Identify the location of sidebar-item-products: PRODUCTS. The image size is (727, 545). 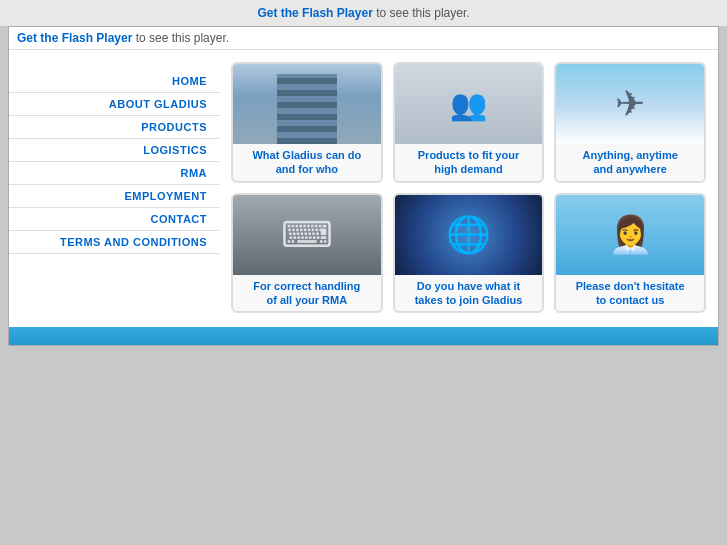
(114, 128).